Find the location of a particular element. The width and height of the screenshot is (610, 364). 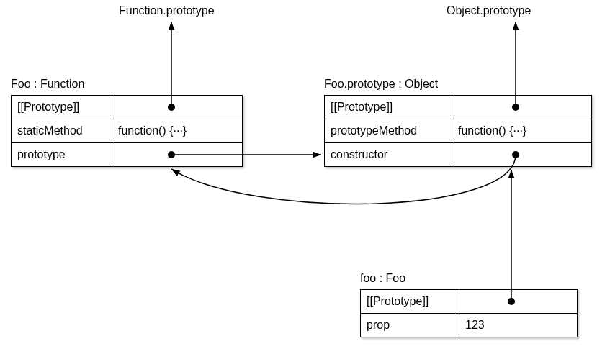

fooproto-constructor-val is located at coordinates (521, 155).